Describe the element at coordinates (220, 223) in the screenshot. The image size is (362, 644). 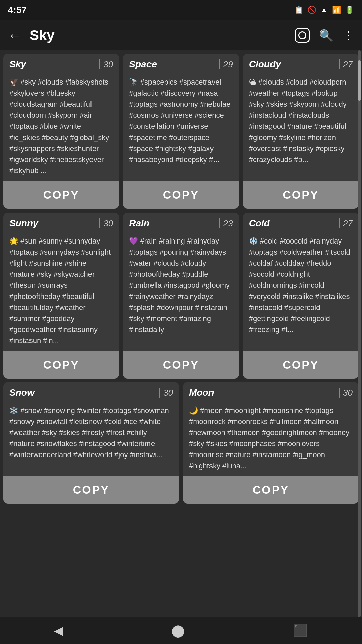
I see `card-rain-divider` at that location.